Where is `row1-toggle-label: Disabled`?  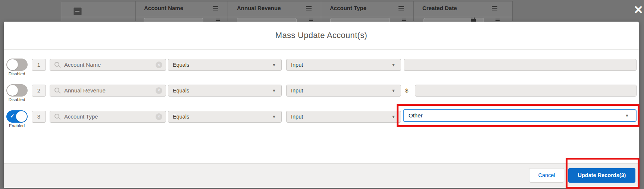 row1-toggle-label: Disabled is located at coordinates (17, 74).